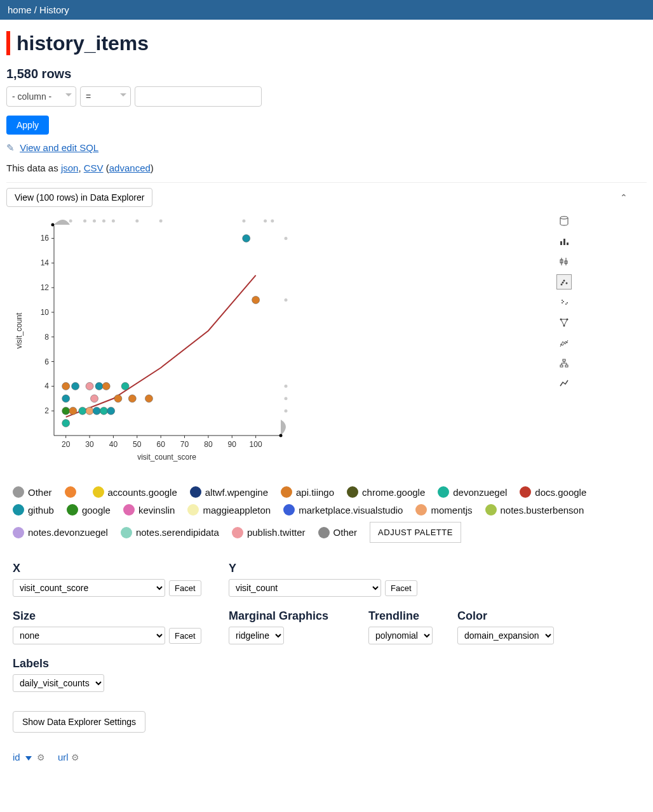 The image size is (653, 812). What do you see at coordinates (269, 533) in the screenshot?
I see `legend-item: publish.twitter` at bounding box center [269, 533].